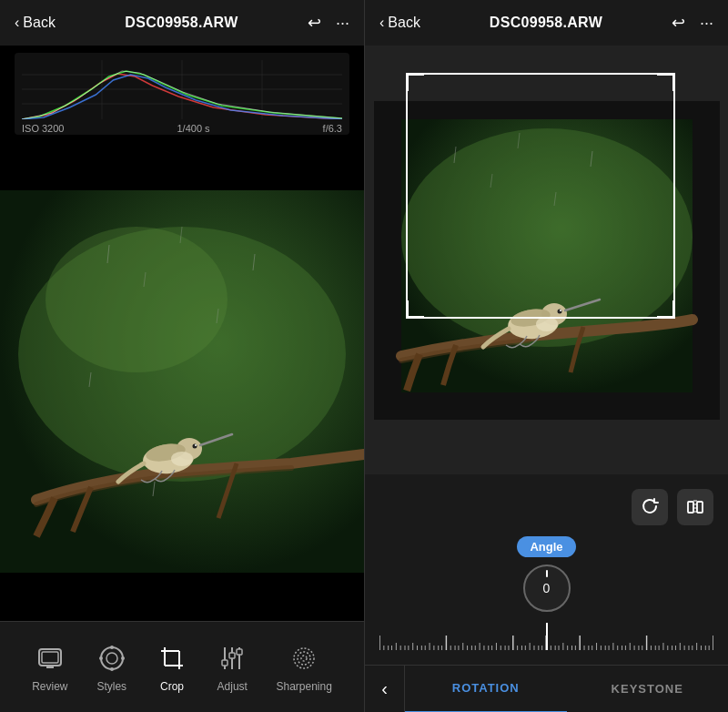 The height and width of the screenshot is (712, 728). Describe the element at coordinates (706, 24) in the screenshot. I see `right-more-icon: ···` at that location.